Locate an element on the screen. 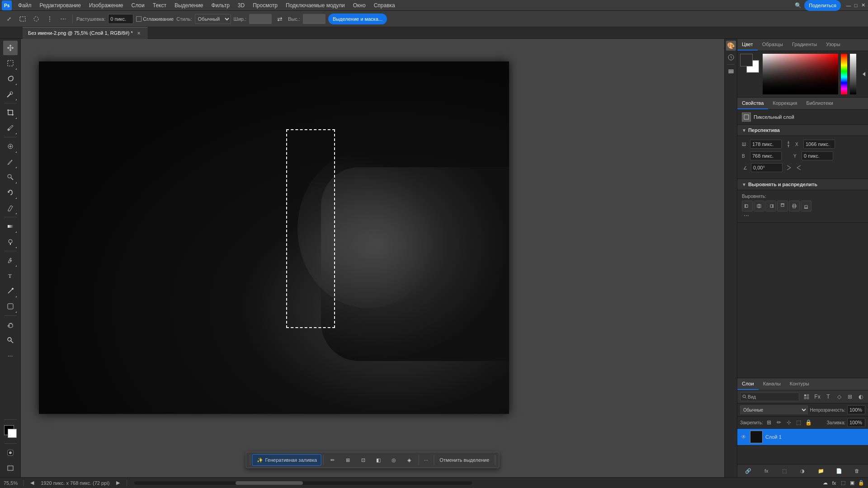 This screenshot has width=868, height=488. status-prev-btn: ◀ is located at coordinates (32, 483).